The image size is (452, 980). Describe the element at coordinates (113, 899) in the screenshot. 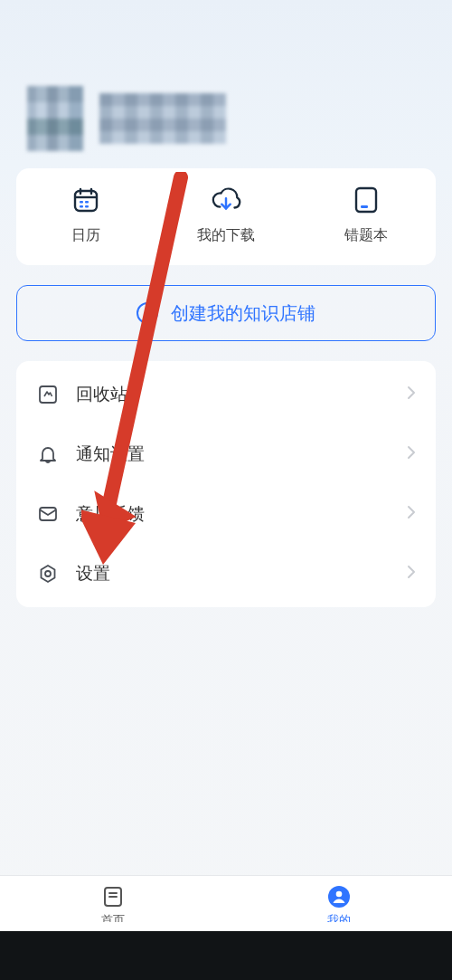

I see `home-icon` at that location.